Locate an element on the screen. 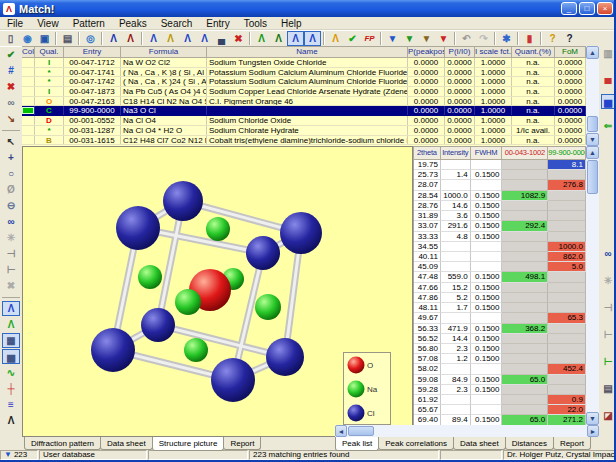  histogram-small-icon: ▅ is located at coordinates (11, 356).